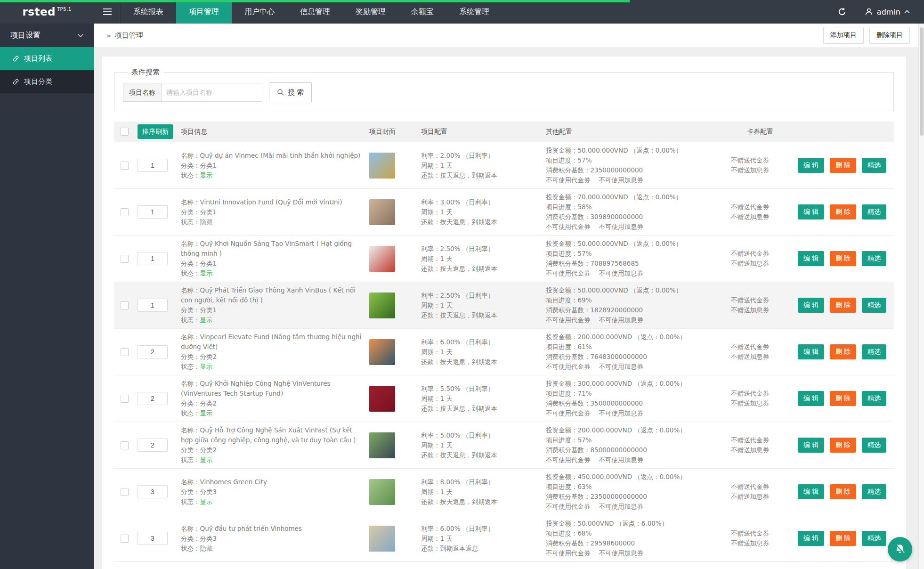  What do you see at coordinates (869, 12) in the screenshot?
I see `user-icon` at bounding box center [869, 12].